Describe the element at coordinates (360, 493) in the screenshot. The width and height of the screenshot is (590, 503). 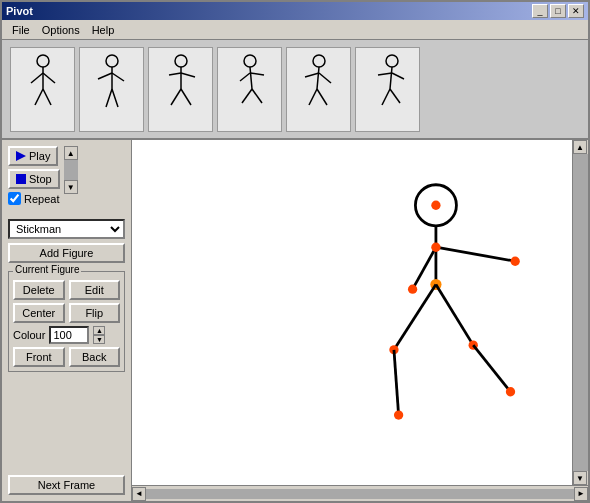
I see `bottom-scrollbar: ◄ ►` at that location.